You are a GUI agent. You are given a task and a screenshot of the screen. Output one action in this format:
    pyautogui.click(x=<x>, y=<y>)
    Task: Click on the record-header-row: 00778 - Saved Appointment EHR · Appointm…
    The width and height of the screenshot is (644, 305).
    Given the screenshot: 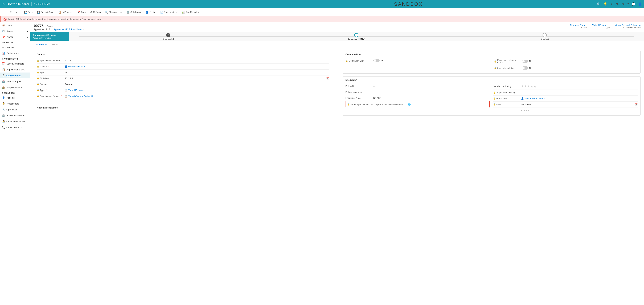 What is the action you would take?
    pyautogui.click(x=337, y=27)
    